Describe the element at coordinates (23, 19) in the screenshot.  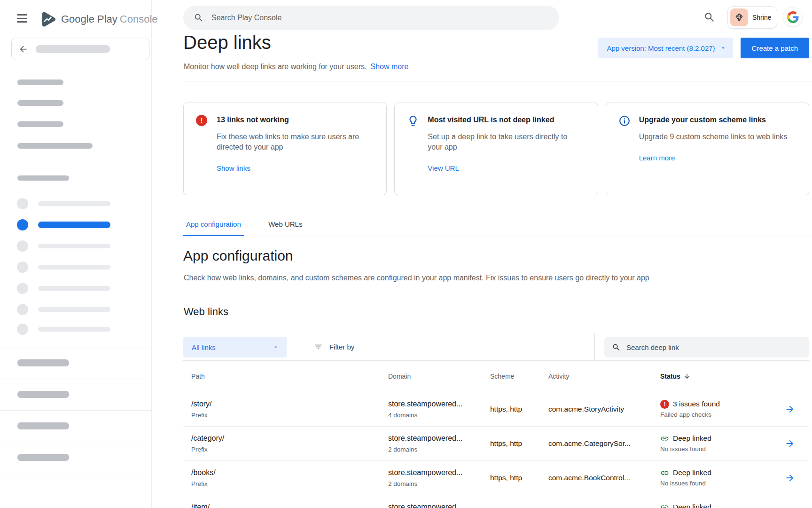
I see `menu-icon` at that location.